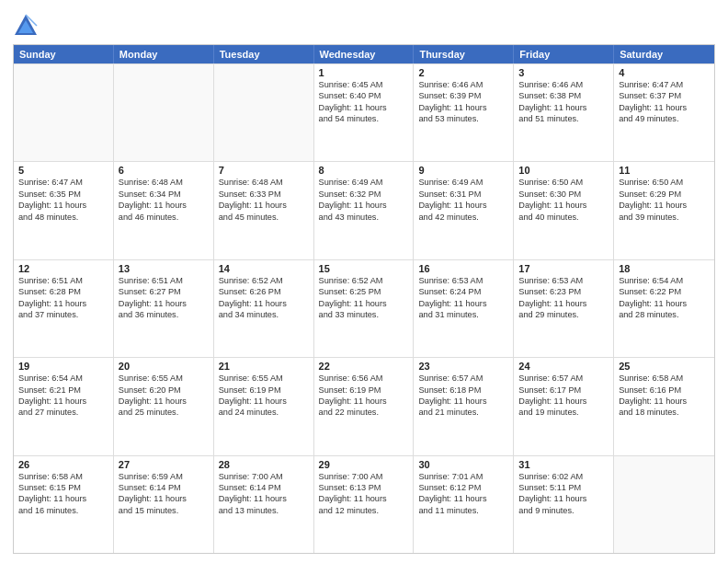  What do you see at coordinates (463, 366) in the screenshot?
I see `day-number: 23` at bounding box center [463, 366].